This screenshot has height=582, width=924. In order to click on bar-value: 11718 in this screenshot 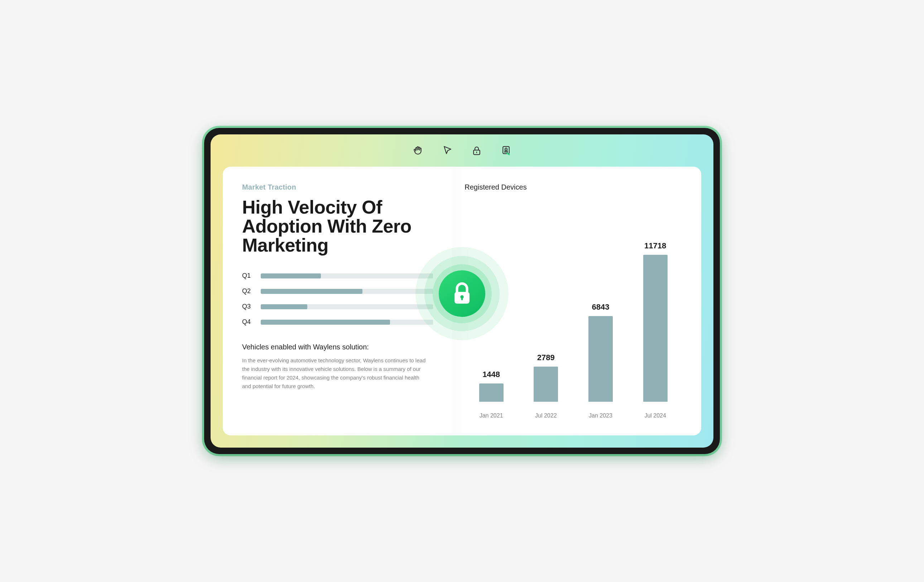, I will do `click(655, 246)`.